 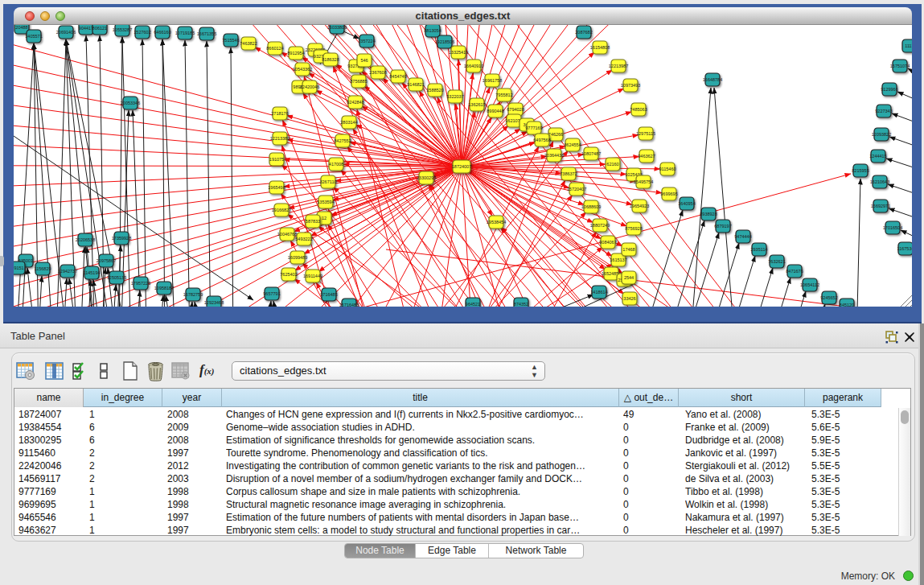 I want to click on svg-text: 33426, so click(x=629, y=299).